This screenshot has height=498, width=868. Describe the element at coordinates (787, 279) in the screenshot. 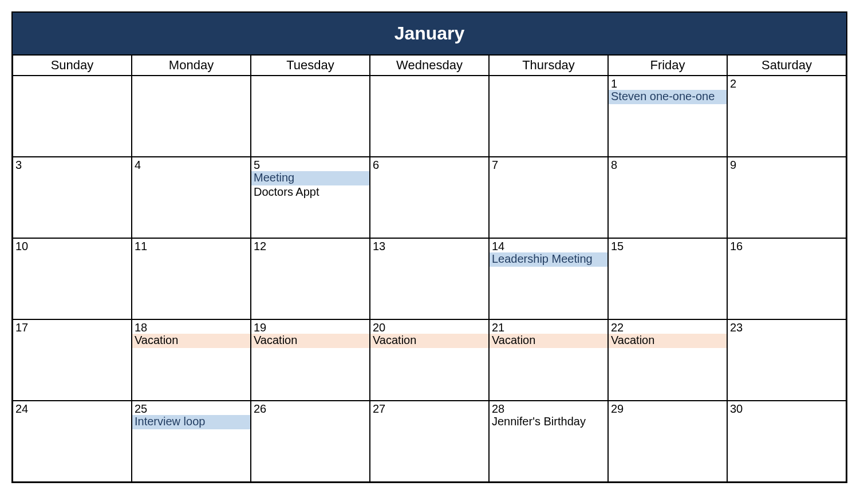

I see `day-cell: 16` at that location.